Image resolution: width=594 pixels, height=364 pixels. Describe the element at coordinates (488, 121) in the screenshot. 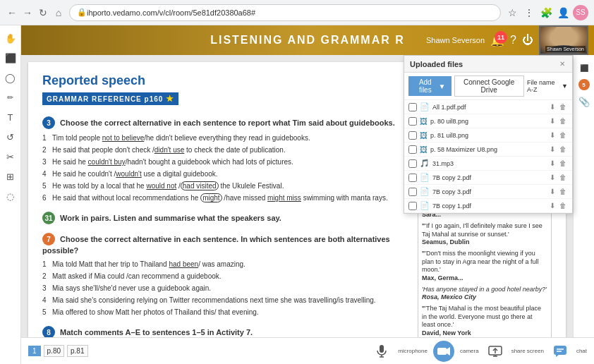

I see `file-name: p. 80 uil8.png` at that location.